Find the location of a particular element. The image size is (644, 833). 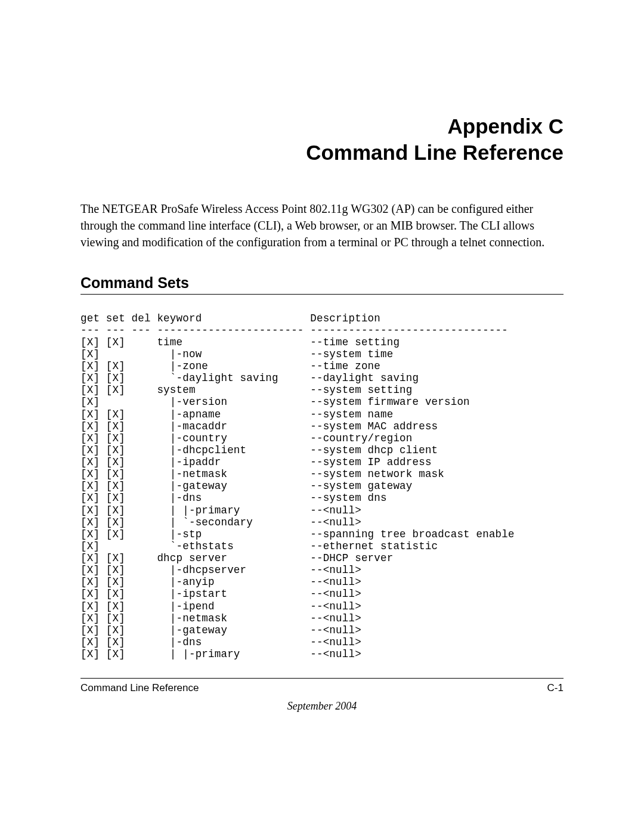

title-line-1: Appendix C is located at coordinates (506, 126).